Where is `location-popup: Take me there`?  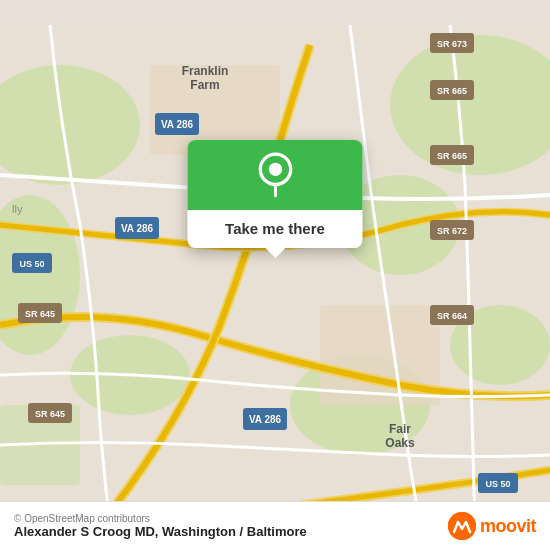
location-popup: Take me there is located at coordinates (276, 194).